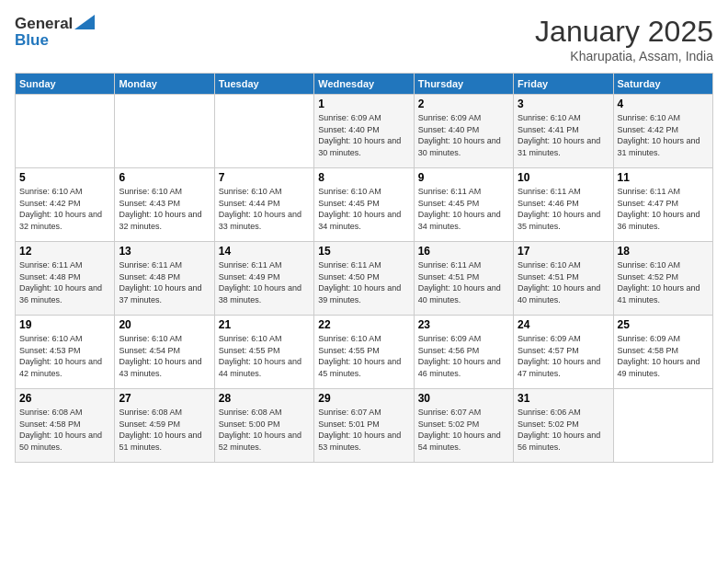 The image size is (728, 563). Describe the element at coordinates (64, 356) in the screenshot. I see `day-info: Sunrise: 6:10 AMSunset: 4:53 PMDaylight:…` at that location.